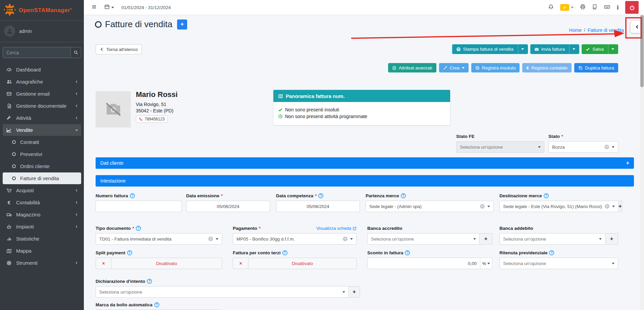 The width and height of the screenshot is (644, 310). I want to click on book-icon, so click(595, 7).